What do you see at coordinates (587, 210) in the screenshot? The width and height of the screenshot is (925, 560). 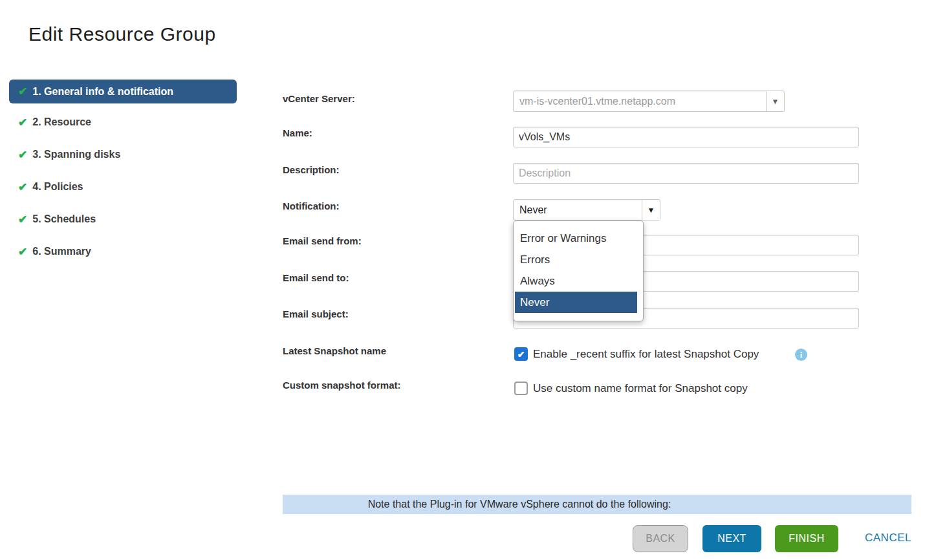 I see `notification-select: Never ▼` at bounding box center [587, 210].